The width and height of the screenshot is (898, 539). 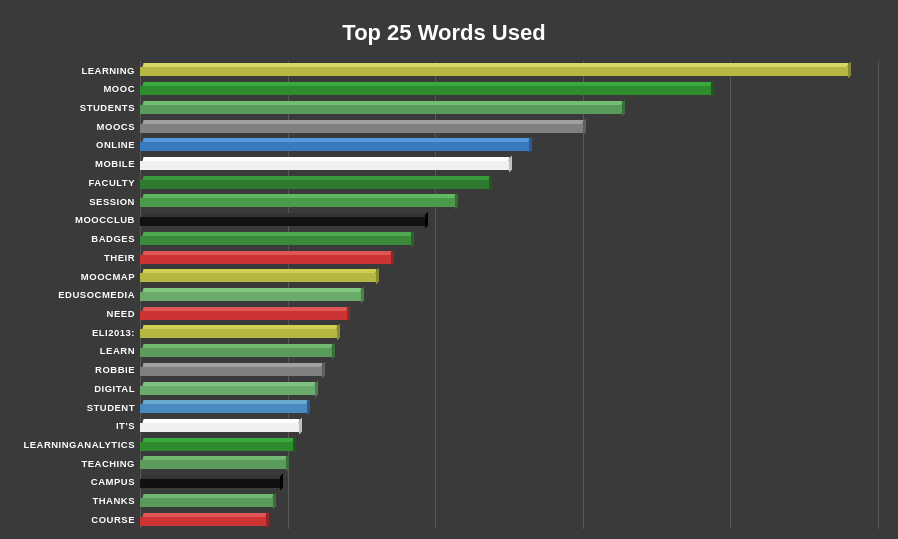 What do you see at coordinates (444, 33) in the screenshot?
I see `chart-title: Top 25 Words Used` at bounding box center [444, 33].